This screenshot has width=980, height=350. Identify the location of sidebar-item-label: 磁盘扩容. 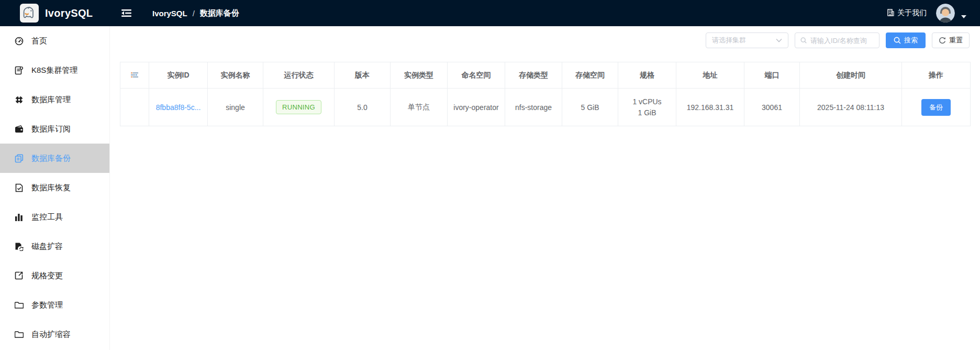
(47, 246).